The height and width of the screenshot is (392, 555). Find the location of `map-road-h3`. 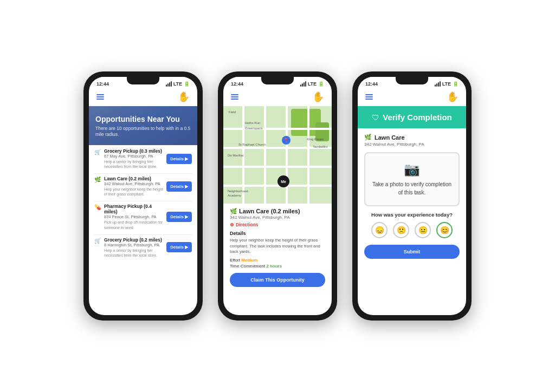

map-road-h3 is located at coordinates (278, 167).